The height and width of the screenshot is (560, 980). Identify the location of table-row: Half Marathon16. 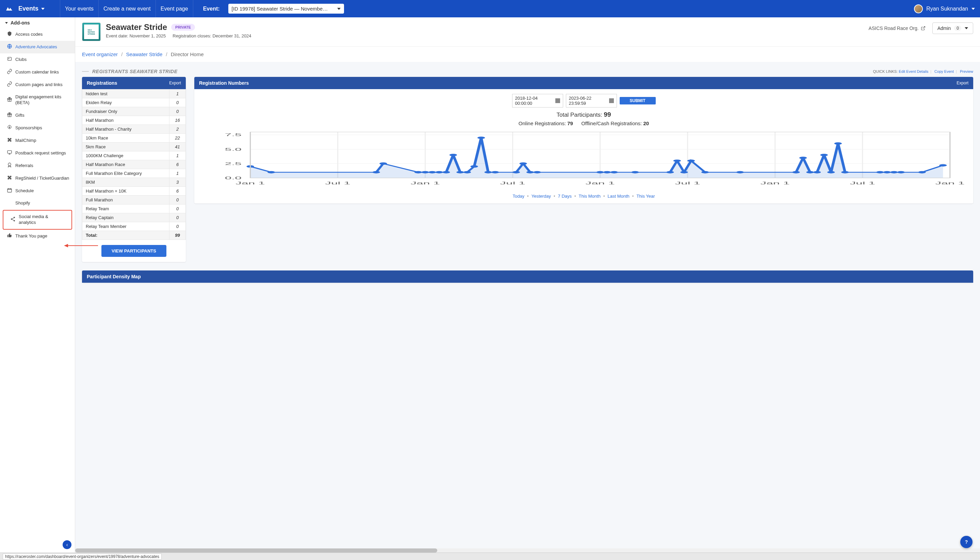
(134, 121).